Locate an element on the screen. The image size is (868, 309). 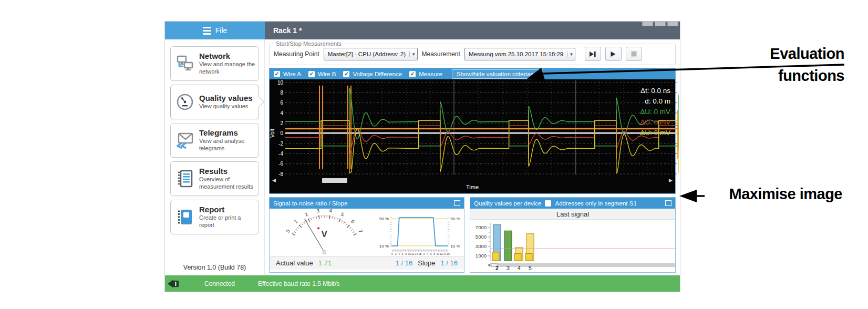
play-button is located at coordinates (614, 54).